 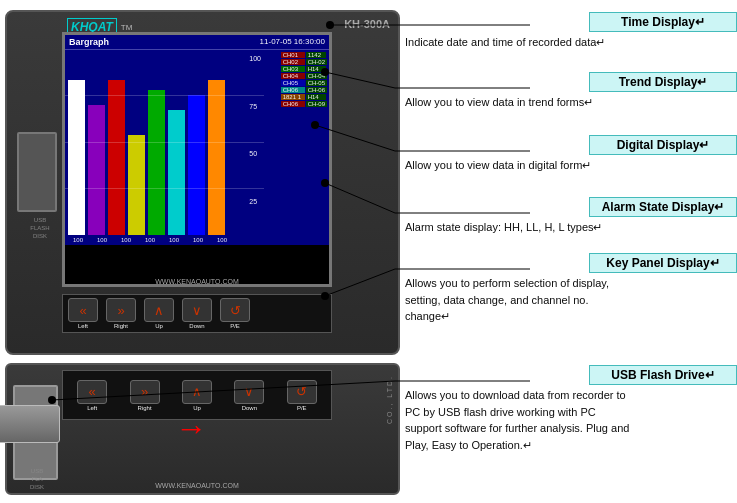 I want to click on device-tm: TM, so click(x=127, y=28).